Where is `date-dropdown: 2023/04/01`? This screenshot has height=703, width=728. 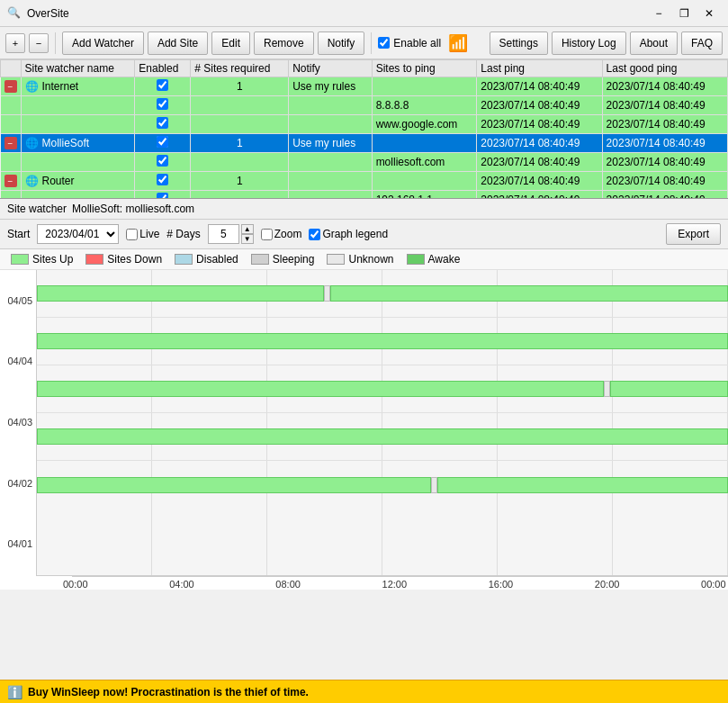
date-dropdown: 2023/04/01 is located at coordinates (77, 234).